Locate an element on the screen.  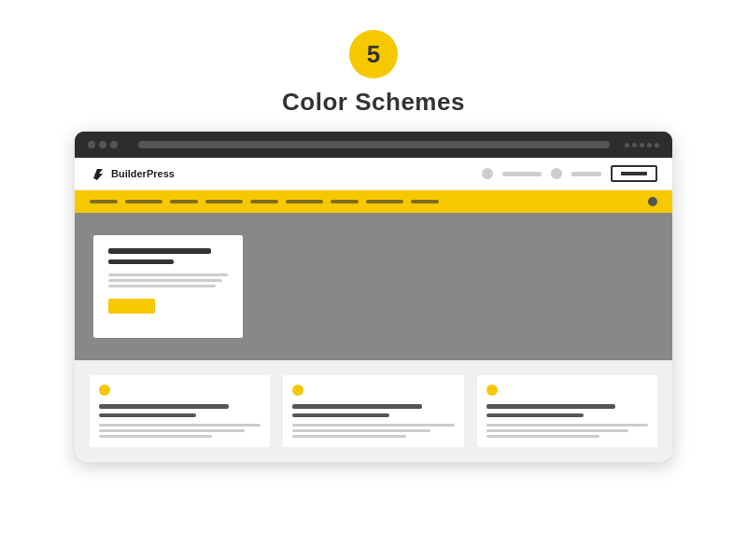
hero-card-text is located at coordinates (168, 280).